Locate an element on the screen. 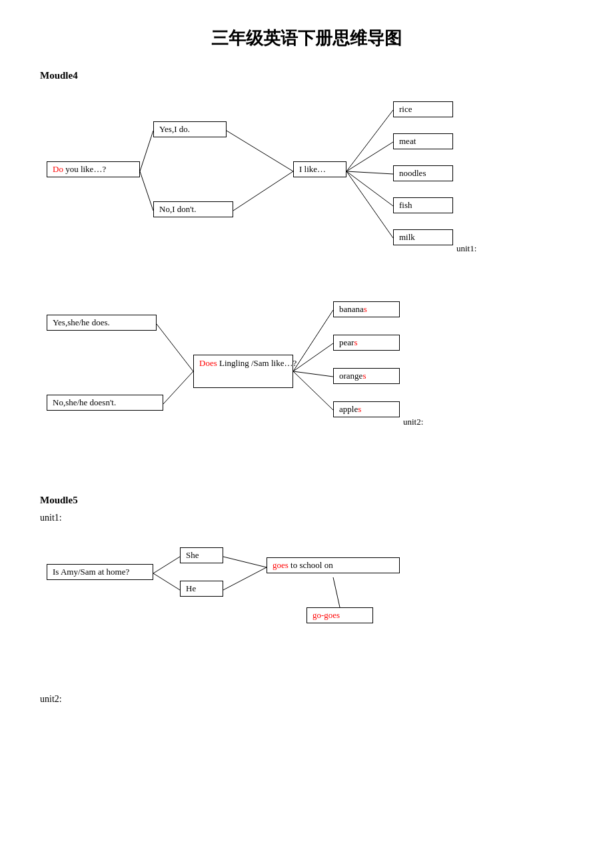 The height and width of the screenshot is (868, 613). module5-diagram3: Is Amy/Sam at home? She He goes to schoo… is located at coordinates (306, 601).